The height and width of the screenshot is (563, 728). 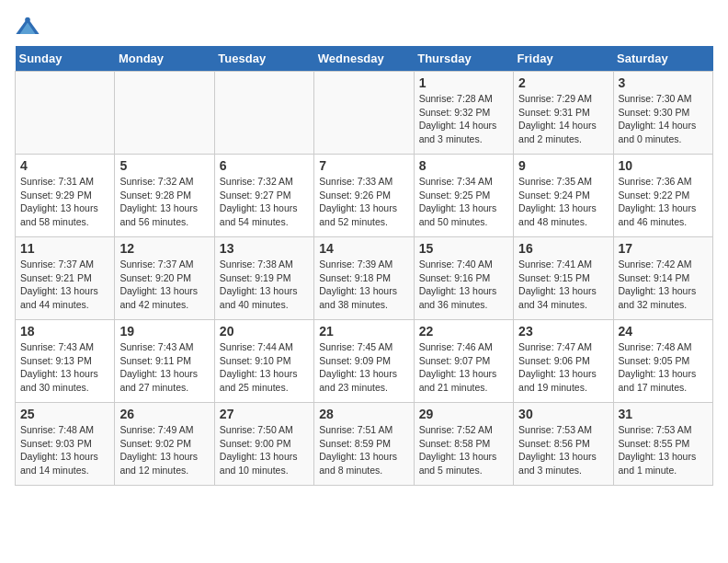 I want to click on calendar-cell: 27Sunrise: 7:50 AMSunset: 9:00 PMDayligh…, so click(x=264, y=444).